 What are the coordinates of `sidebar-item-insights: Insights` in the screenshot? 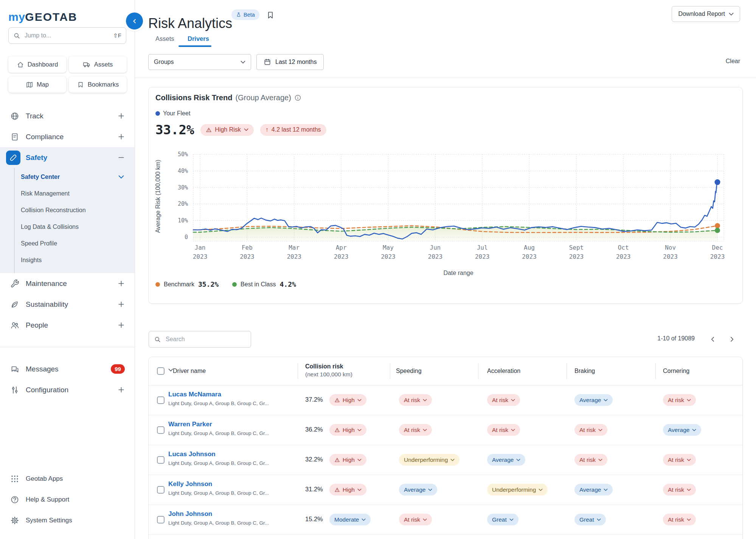 It's located at (75, 260).